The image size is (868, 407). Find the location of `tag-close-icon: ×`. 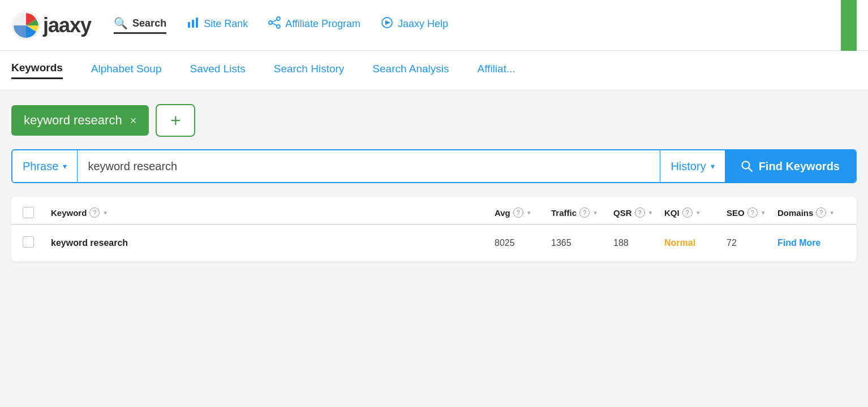

tag-close-icon: × is located at coordinates (134, 121).